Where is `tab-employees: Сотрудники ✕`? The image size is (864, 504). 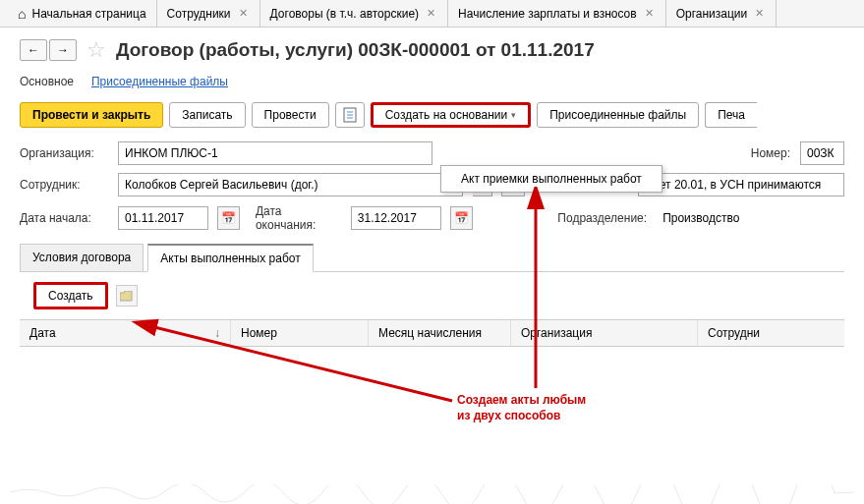 tab-employees: Сотрудники ✕ is located at coordinates (208, 14).